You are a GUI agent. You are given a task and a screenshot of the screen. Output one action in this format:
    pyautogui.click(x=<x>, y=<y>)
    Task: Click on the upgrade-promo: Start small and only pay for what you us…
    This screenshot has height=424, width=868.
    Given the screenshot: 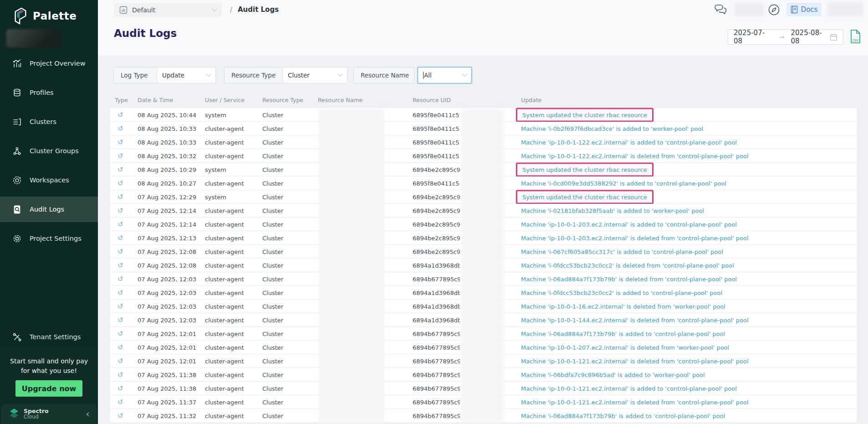 What is the action you would take?
    pyautogui.click(x=49, y=376)
    